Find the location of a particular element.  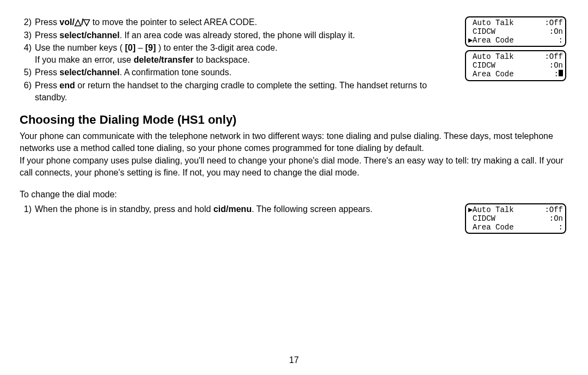

cursor-block is located at coordinates (561, 73).